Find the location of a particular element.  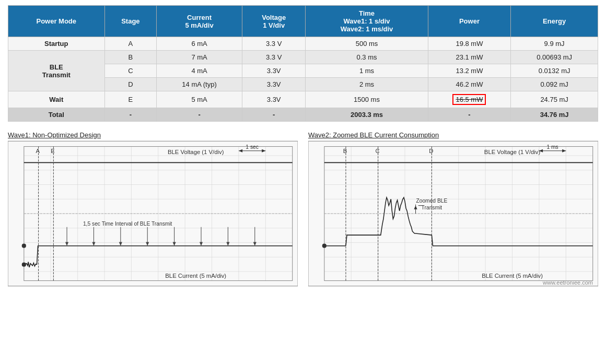

table-row: Startup A 6 mA 3.3 V 500 ms 19.8 mW 9.9 … is located at coordinates (303, 44).